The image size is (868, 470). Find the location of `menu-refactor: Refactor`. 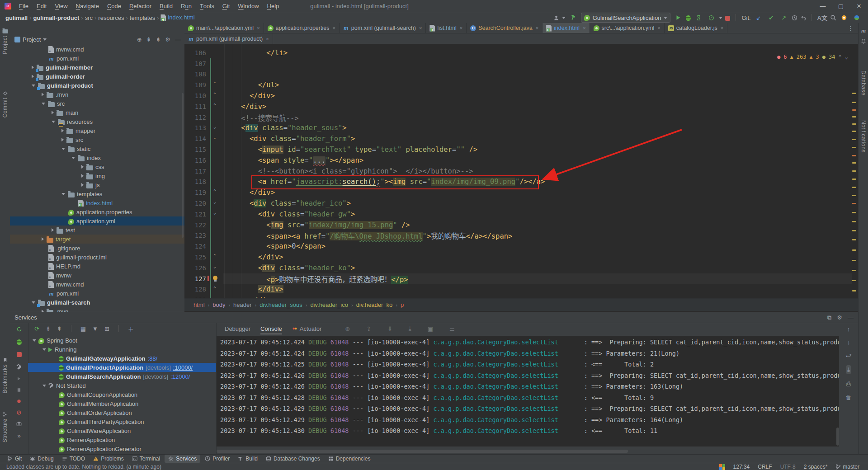

menu-refactor: Refactor is located at coordinates (140, 6).